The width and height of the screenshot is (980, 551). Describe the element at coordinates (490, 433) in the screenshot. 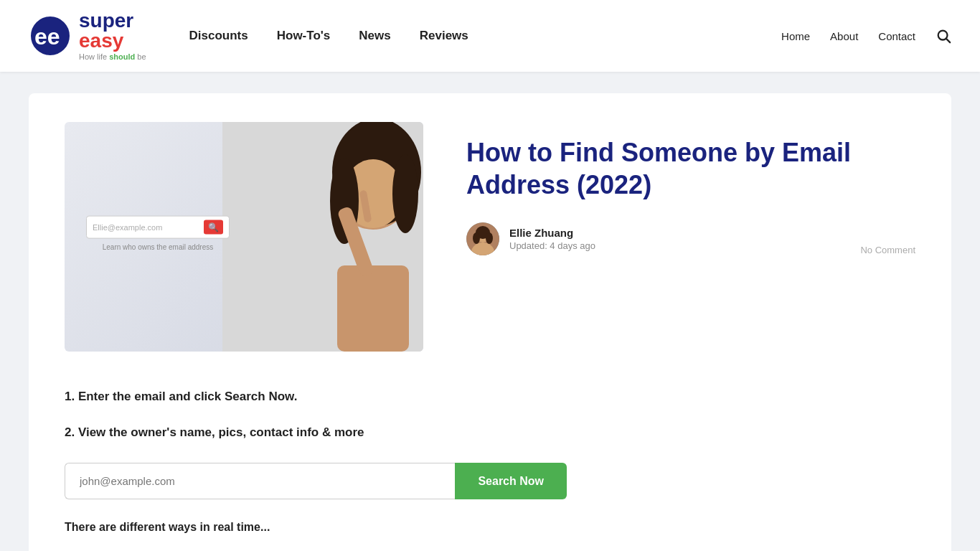

I see `step-2-text: 2. View the owner's name, pics, contact …` at that location.